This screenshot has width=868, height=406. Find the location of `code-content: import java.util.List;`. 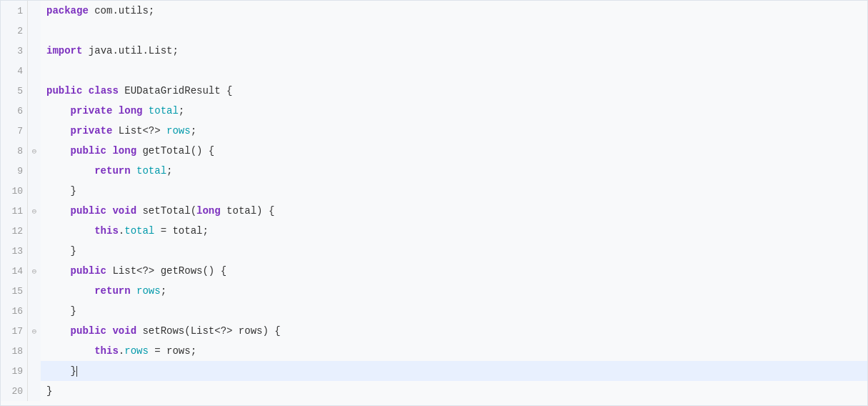

code-content: import java.util.List; is located at coordinates (454, 51).